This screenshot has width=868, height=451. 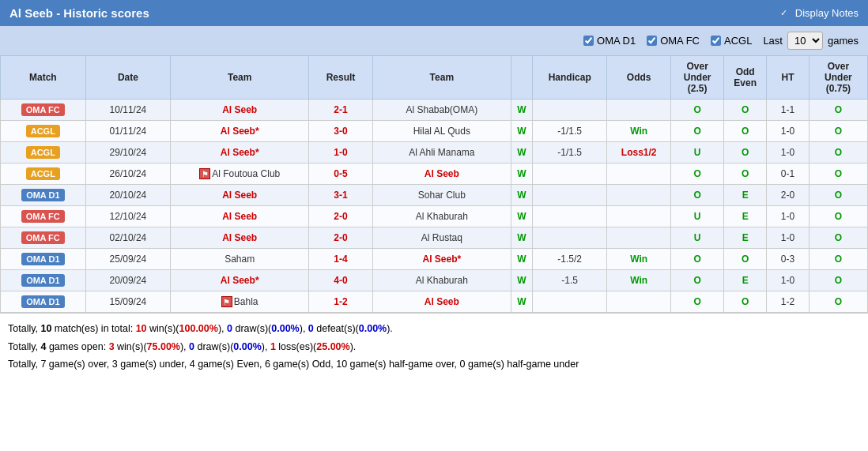 I want to click on match-badge: ACGL, so click(x=43, y=174).